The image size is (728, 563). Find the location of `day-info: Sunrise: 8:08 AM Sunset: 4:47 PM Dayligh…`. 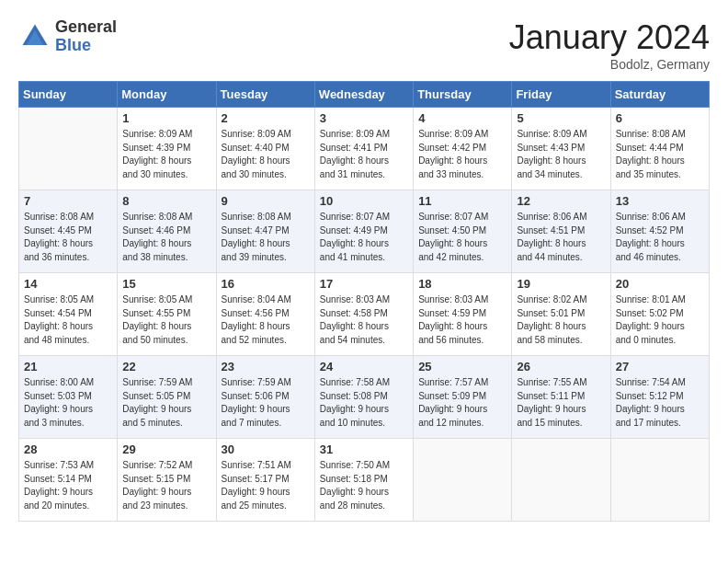

day-info: Sunrise: 8:08 AM Sunset: 4:47 PM Dayligh… is located at coordinates (266, 237).